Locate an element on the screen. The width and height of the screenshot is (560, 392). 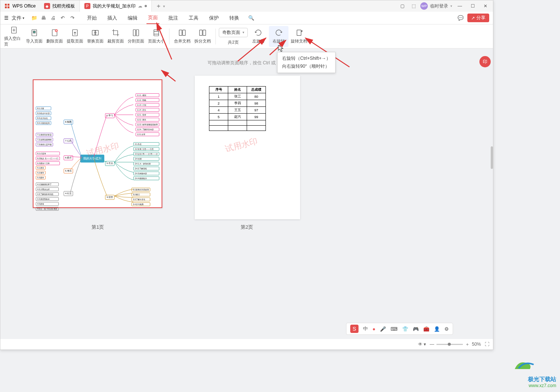
shirt-icon: 👕 is located at coordinates (405, 329).